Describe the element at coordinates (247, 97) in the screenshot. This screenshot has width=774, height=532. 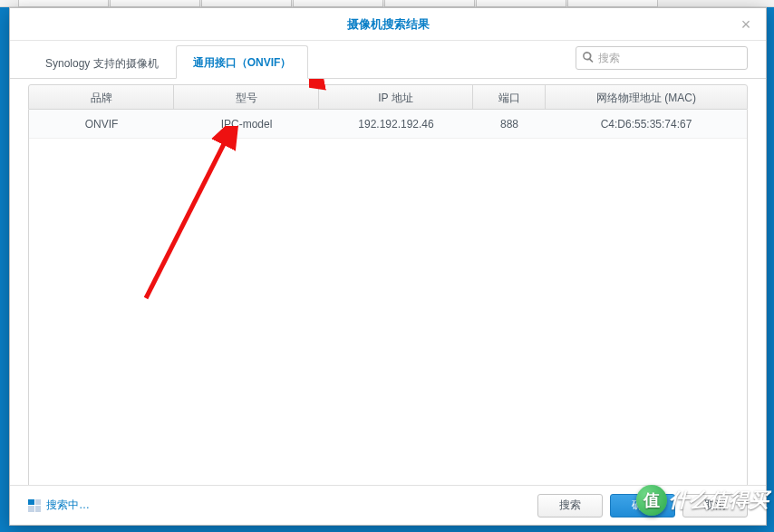
I see `col-model: 型号` at that location.